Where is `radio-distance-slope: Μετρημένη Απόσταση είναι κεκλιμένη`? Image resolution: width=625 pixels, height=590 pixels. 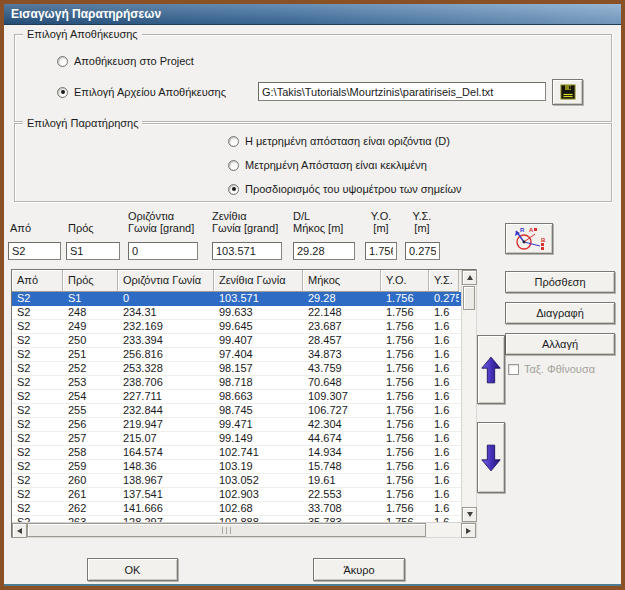 radio-distance-slope: Μετρημένη Απόσταση είναι κεκλιμένη is located at coordinates (328, 165).